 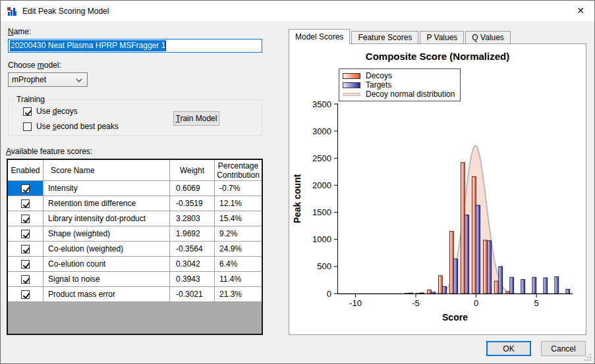 I want to click on percentage-cell: -0.7%, so click(x=239, y=188).